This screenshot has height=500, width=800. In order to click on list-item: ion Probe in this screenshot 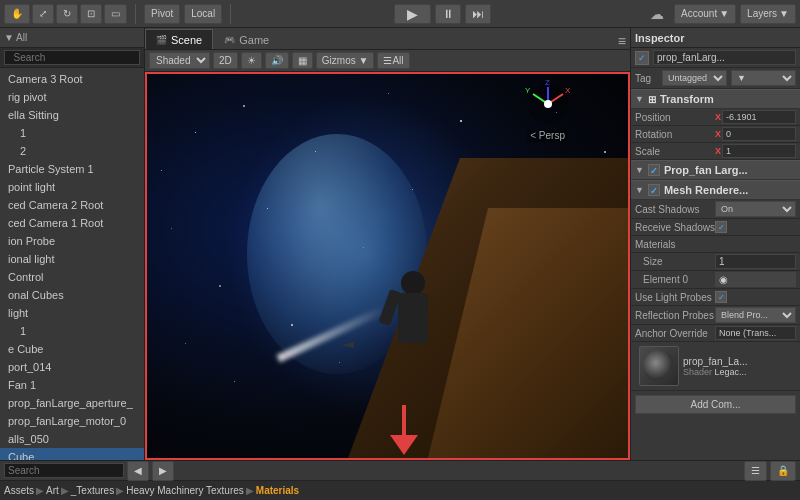, I will do `click(72, 241)`.